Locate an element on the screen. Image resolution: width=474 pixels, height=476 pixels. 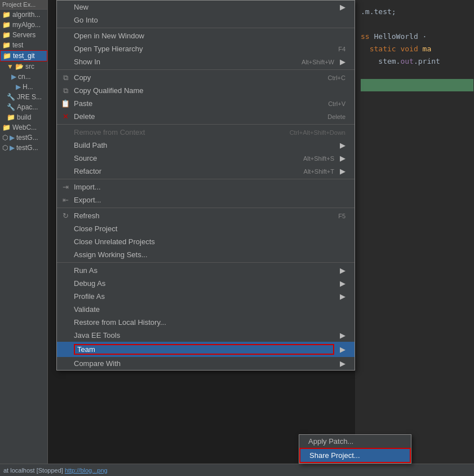
sidebar-item-apac: 🔧 Apac... is located at coordinates (24, 107).